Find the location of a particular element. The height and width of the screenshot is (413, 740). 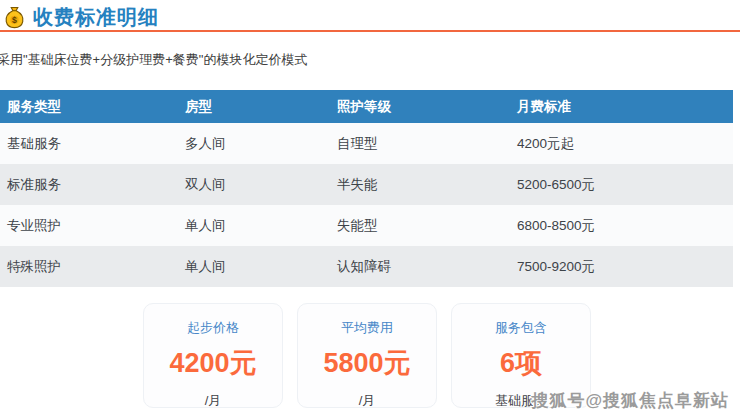

stat-card-starting-price: 起步价格 4200元 /月 is located at coordinates (213, 356).